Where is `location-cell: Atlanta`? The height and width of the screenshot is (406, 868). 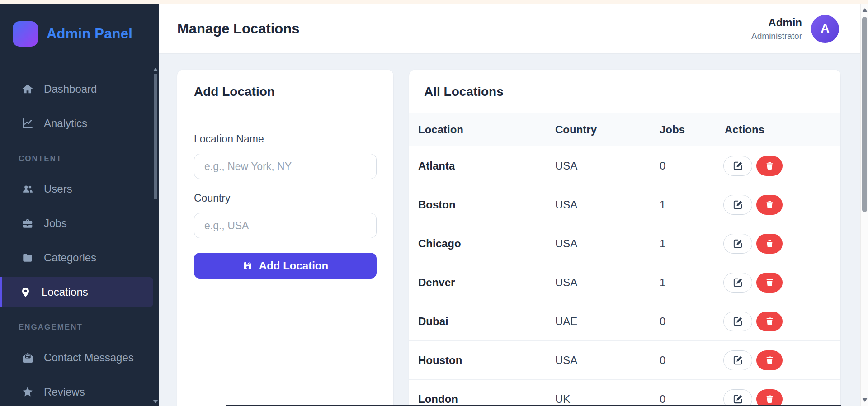 location-cell: Atlanta is located at coordinates (486, 166).